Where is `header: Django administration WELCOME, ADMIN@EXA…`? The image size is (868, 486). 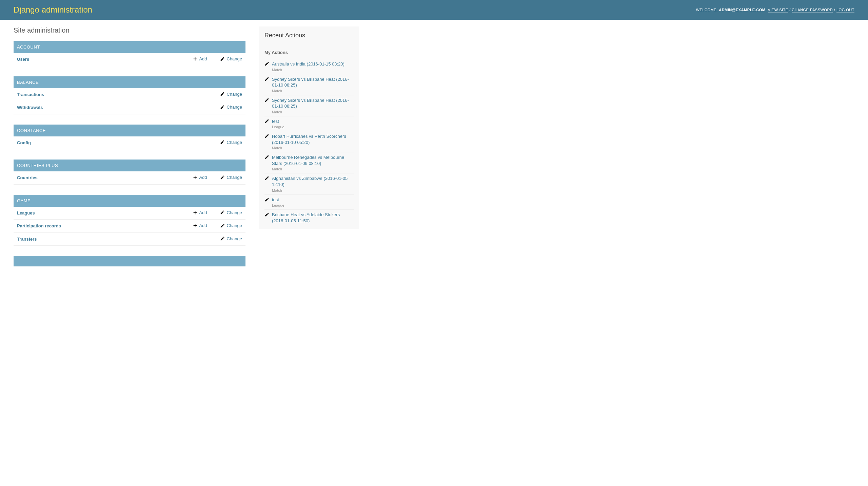
header: Django administration WELCOME, ADMIN@EXA… is located at coordinates (434, 10).